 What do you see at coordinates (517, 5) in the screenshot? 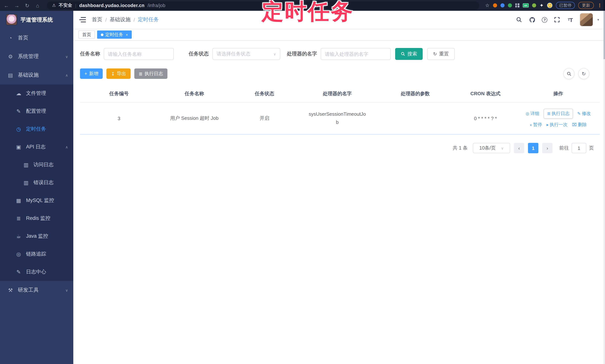
I see `extensions-grid-icon` at bounding box center [517, 5].